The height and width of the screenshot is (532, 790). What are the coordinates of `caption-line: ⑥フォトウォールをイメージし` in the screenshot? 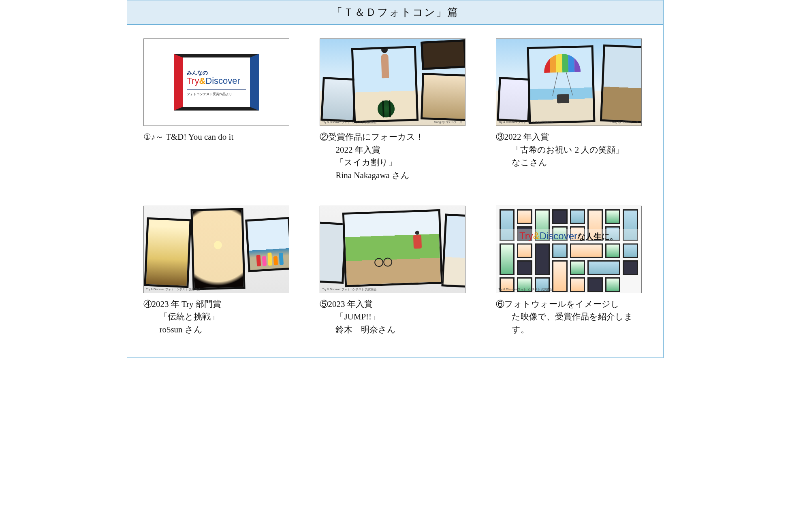 It's located at (571, 304).